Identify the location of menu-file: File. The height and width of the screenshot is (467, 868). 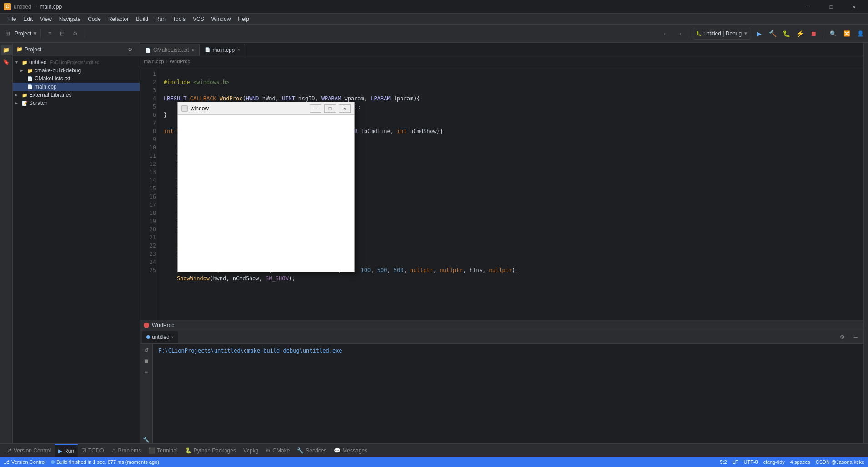
(12, 19).